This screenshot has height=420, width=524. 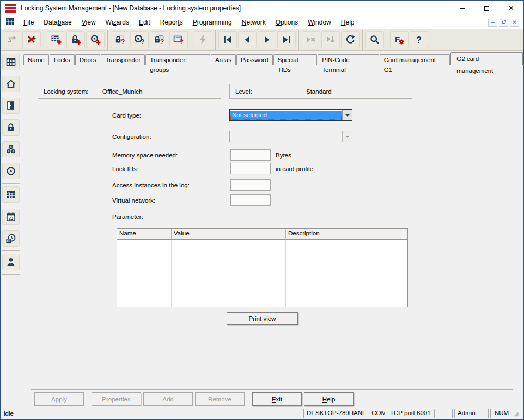 What do you see at coordinates (350, 40) in the screenshot?
I see `refresh-button` at bounding box center [350, 40].